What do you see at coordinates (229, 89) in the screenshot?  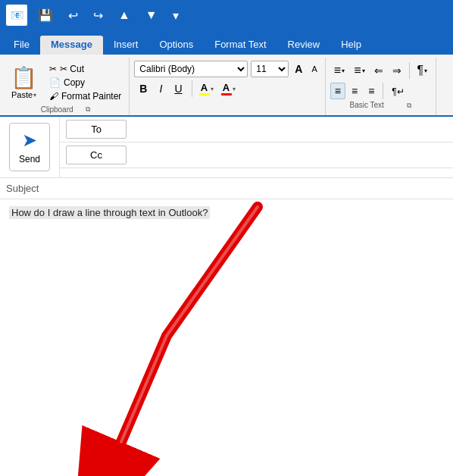 I see `font-color-button: A ▾` at bounding box center [229, 89].